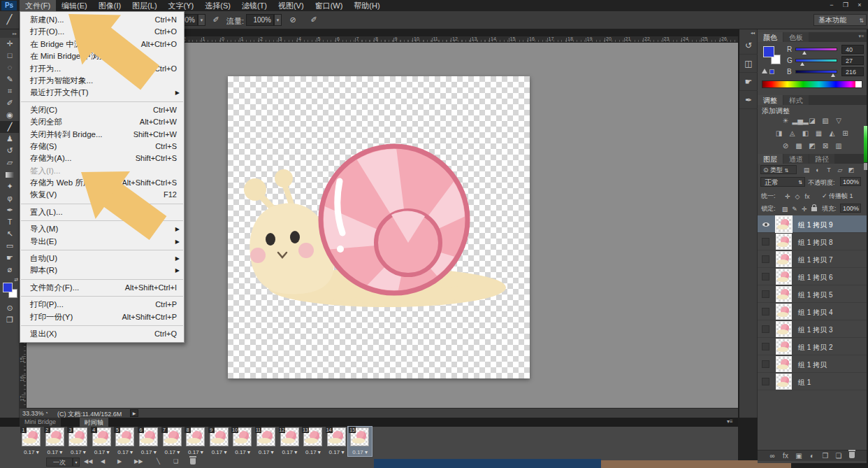 This screenshot has width=868, height=468. Describe the element at coordinates (804, 209) in the screenshot. I see `lock-position-icon: ✛` at that location.